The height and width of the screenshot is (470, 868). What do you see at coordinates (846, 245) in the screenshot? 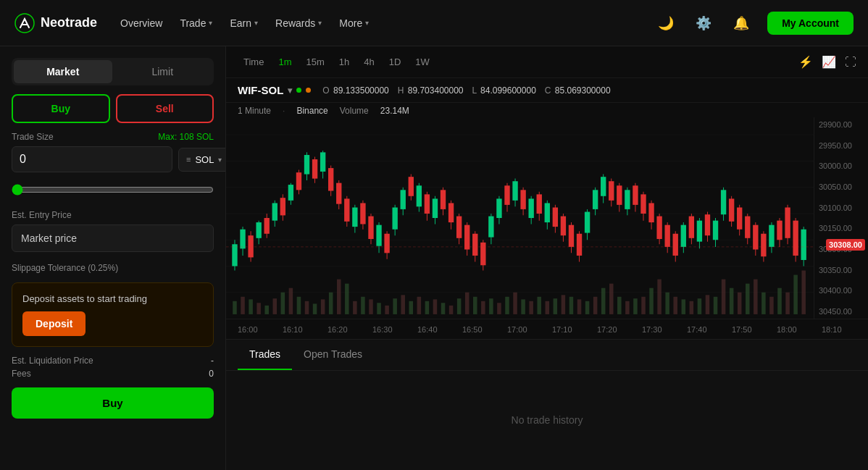
I see `current-price-label: 30308.00` at bounding box center [846, 245].